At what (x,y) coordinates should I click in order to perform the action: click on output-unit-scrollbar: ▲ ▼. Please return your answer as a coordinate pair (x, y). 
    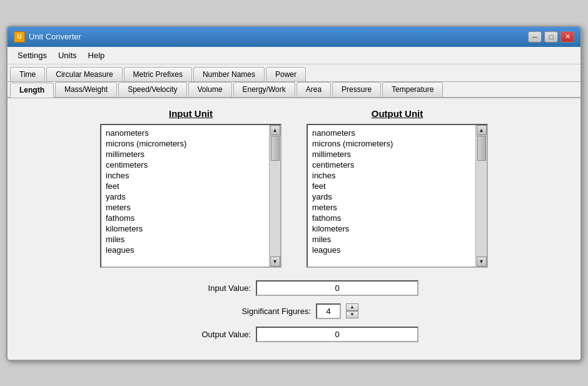
    Looking at the image, I should click on (481, 196).